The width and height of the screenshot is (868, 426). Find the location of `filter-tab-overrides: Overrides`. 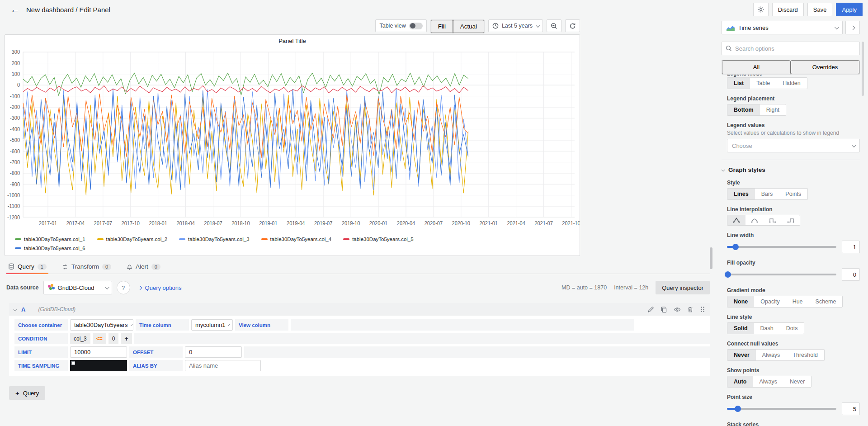

filter-tab-overrides: Overrides is located at coordinates (825, 67).